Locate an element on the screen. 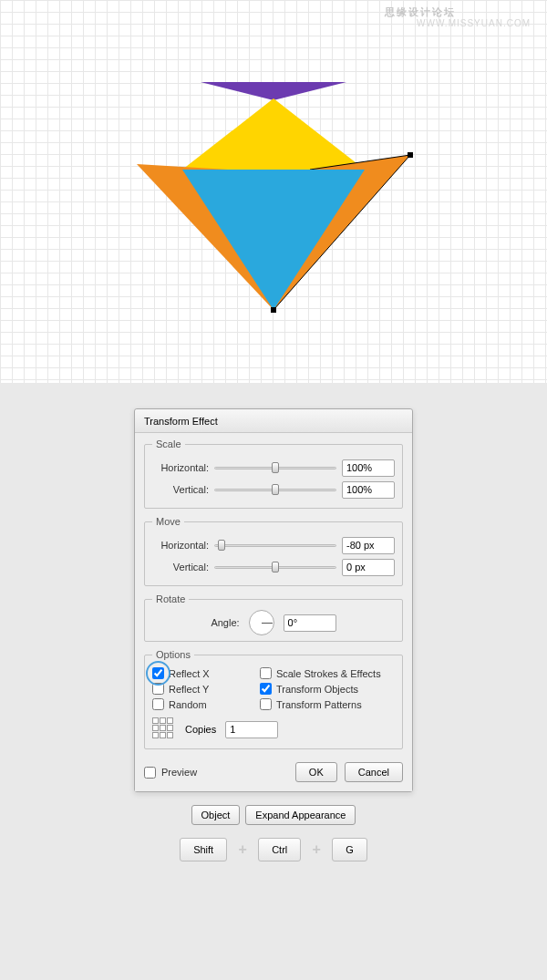  angle-input is located at coordinates (310, 624).